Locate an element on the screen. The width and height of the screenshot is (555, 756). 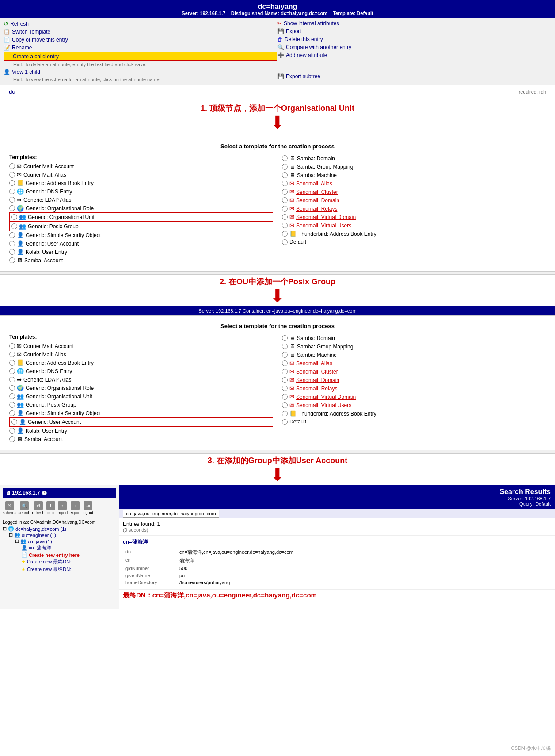
tree-item-ou: ⊟ 👥 ou=engineer (1) ⊟ 👥 cn=java (1) is located at coordinates (63, 553).